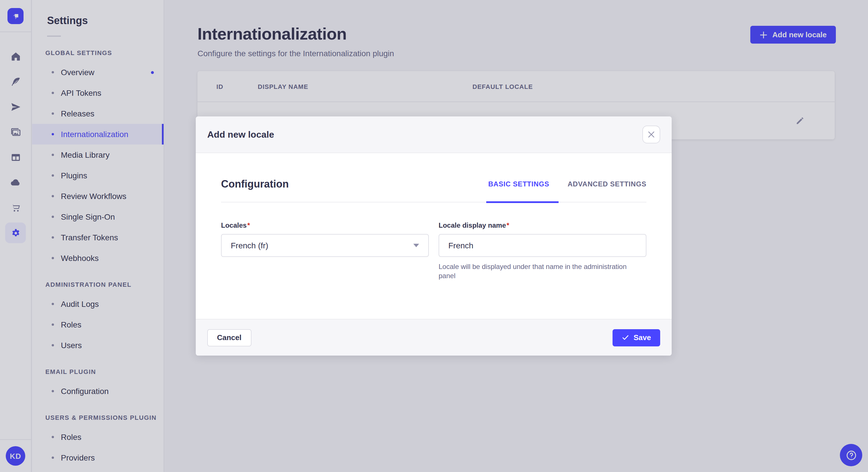 The width and height of the screenshot is (868, 472). Describe the element at coordinates (241, 135) in the screenshot. I see `modal-title: Add new locale` at that location.